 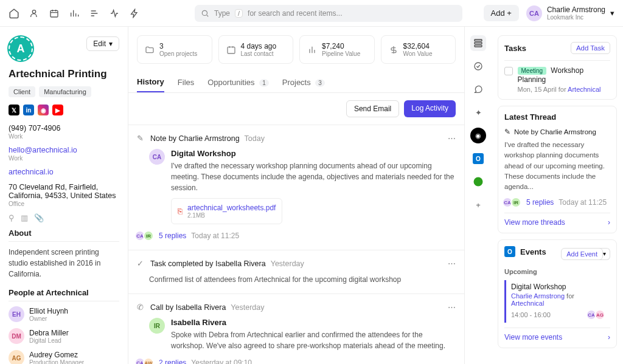 I want to click on person-avatar: DM, so click(x=16, y=336).